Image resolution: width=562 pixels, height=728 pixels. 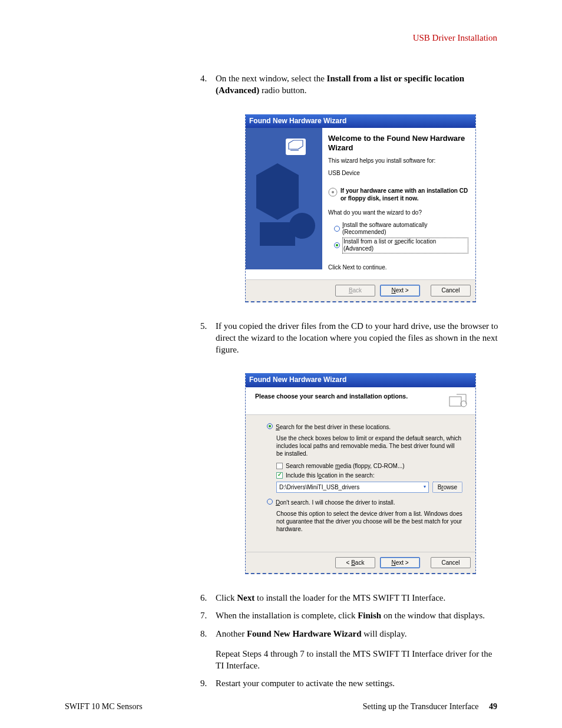 What do you see at coordinates (404, 195) in the screenshot?
I see `wizard1-cd-hint: If your hardware came with an installati…` at bounding box center [404, 195].